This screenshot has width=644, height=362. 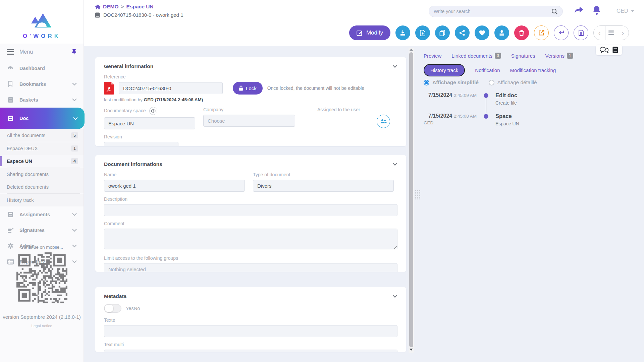 I want to click on pager-list-icon, so click(x=611, y=33).